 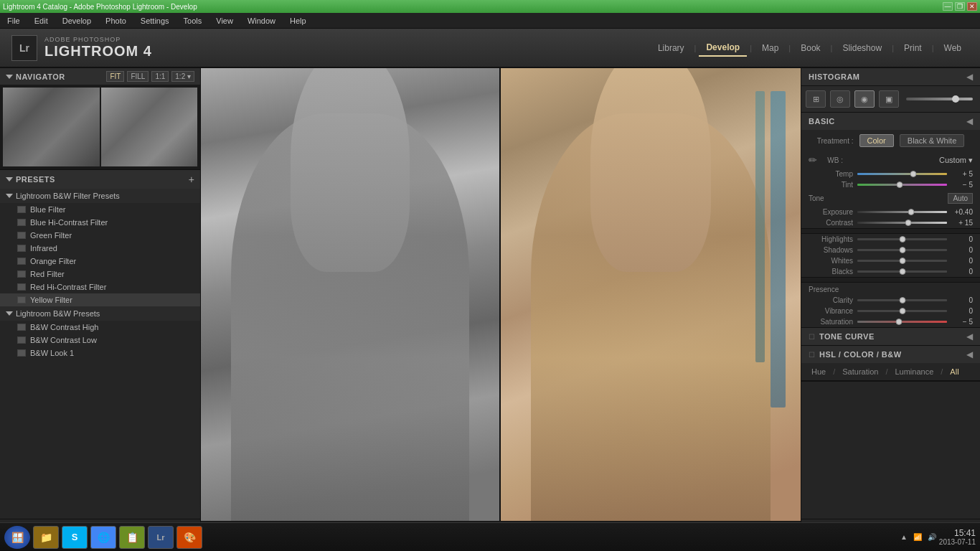 What do you see at coordinates (9, 314) in the screenshot?
I see `group-collapse-icon` at bounding box center [9, 314].